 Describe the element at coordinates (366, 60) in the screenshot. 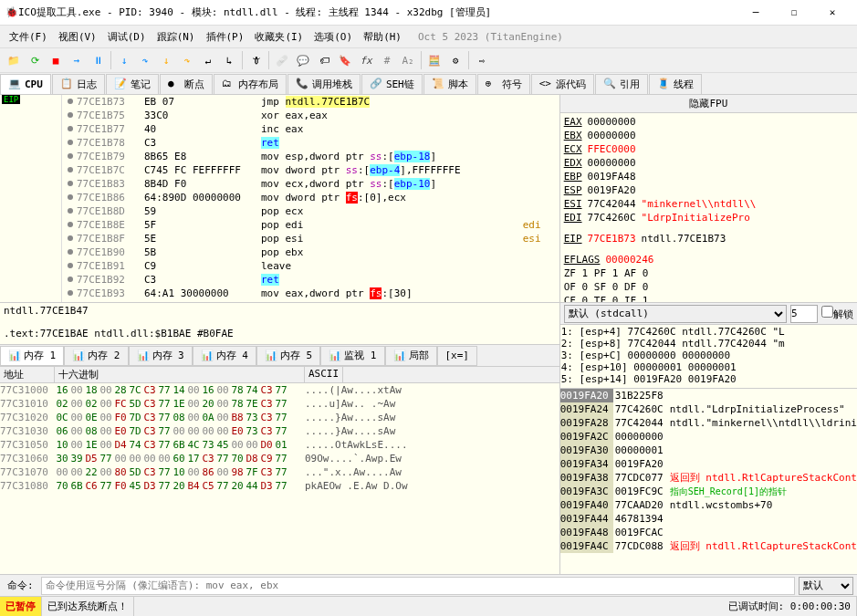

I see `functions-button: fx` at that location.